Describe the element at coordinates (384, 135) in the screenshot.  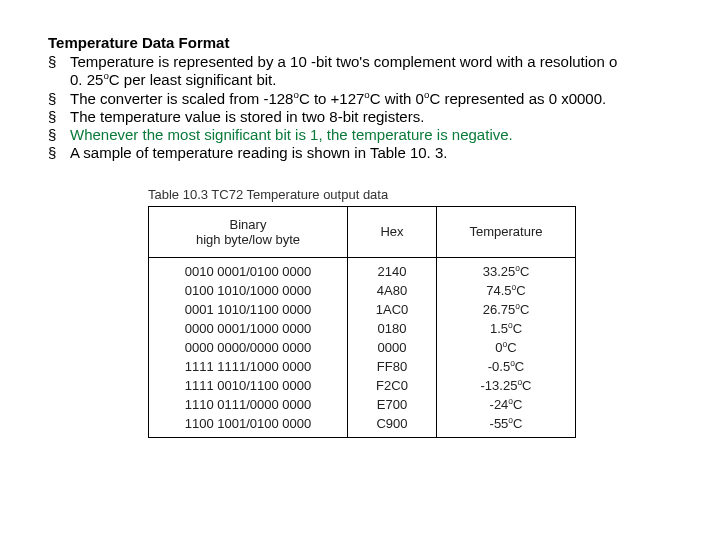
I see `bullet-item: Whenever the most significant bit is 1, …` at that location.